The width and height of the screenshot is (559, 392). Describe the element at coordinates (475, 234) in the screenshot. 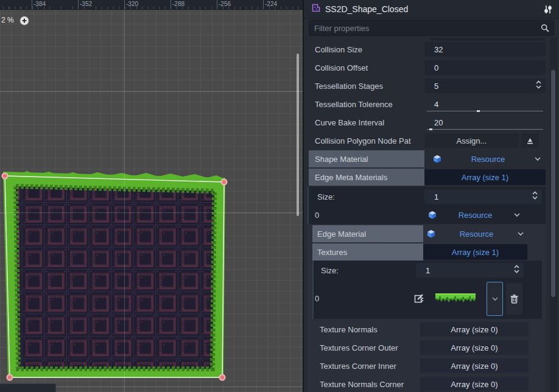

I see `edge-material-resource-dropdown: Resource` at that location.